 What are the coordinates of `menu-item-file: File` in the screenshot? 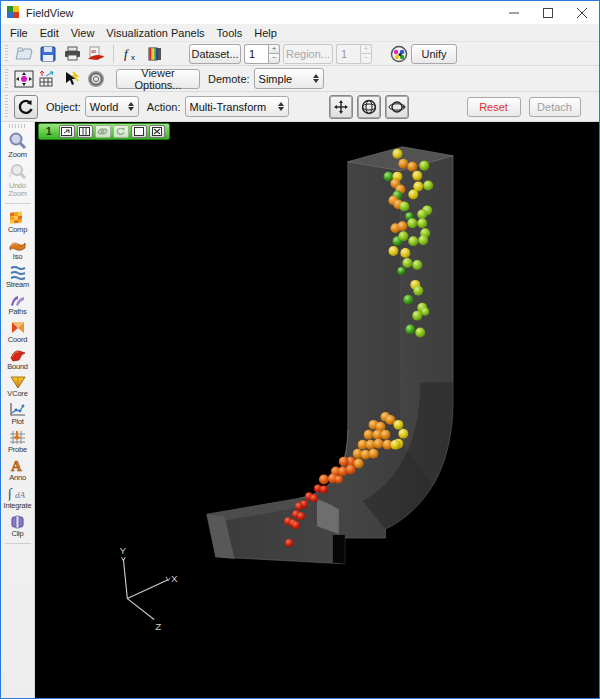 It's located at (19, 33).